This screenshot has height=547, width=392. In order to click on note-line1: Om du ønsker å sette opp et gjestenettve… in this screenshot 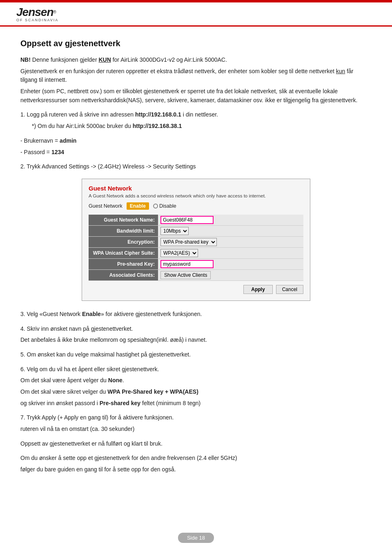, I will do `click(196, 458)`.